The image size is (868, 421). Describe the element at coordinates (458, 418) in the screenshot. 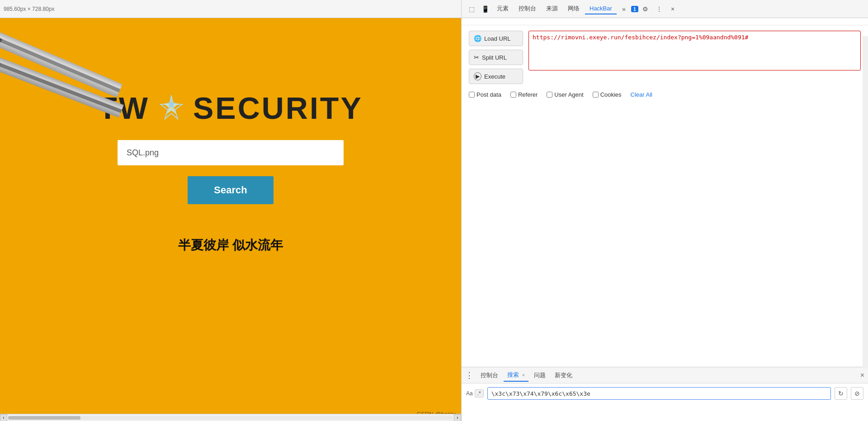

I see `scroll-right-btn: ›` at that location.